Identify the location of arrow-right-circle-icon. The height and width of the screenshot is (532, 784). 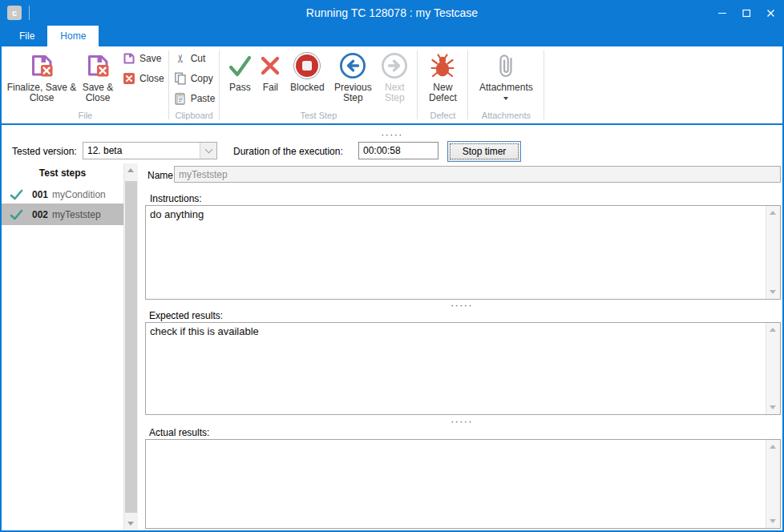
(394, 66).